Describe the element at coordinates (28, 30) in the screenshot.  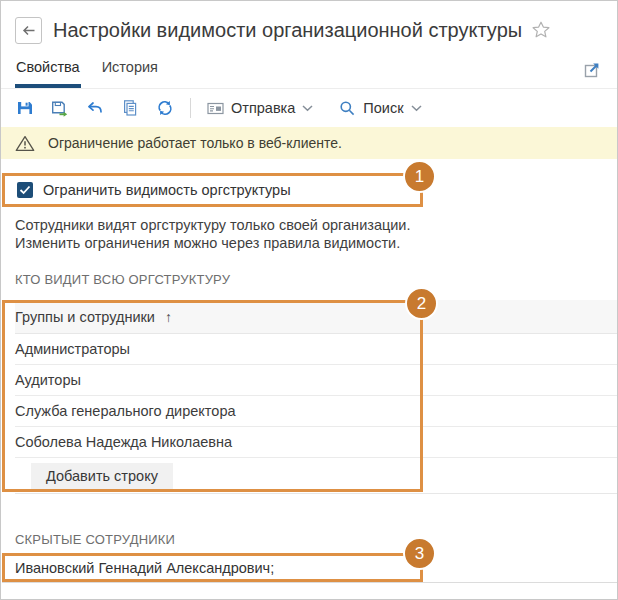
I see `back-button` at that location.